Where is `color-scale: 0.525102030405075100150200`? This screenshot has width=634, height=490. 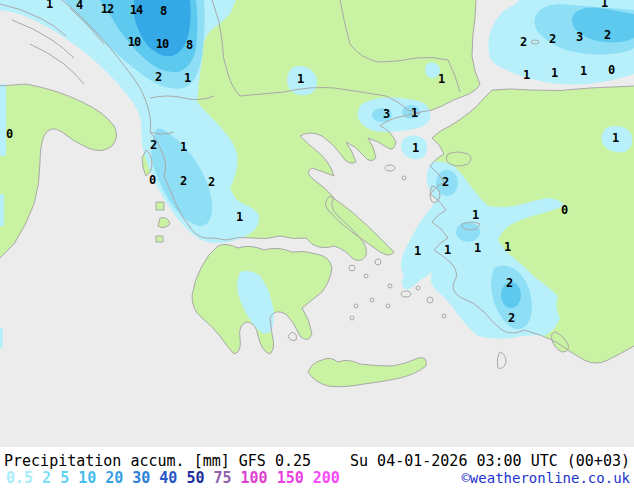 color-scale: 0.525102030405075100150200 is located at coordinates (178, 478).